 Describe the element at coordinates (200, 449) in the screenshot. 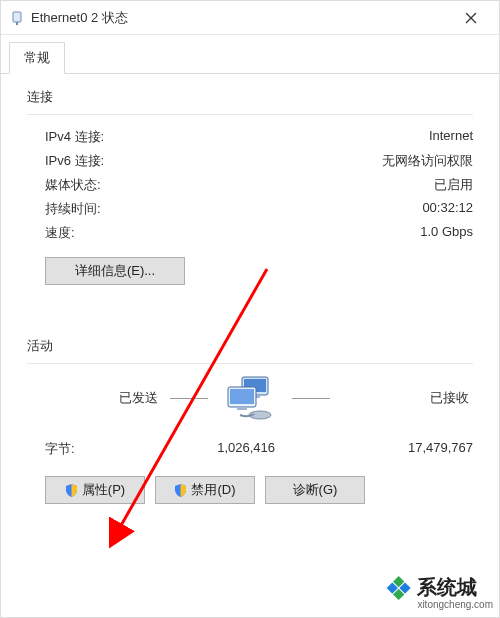

I see `bytes-sent-value: 1,026,416` at that location.